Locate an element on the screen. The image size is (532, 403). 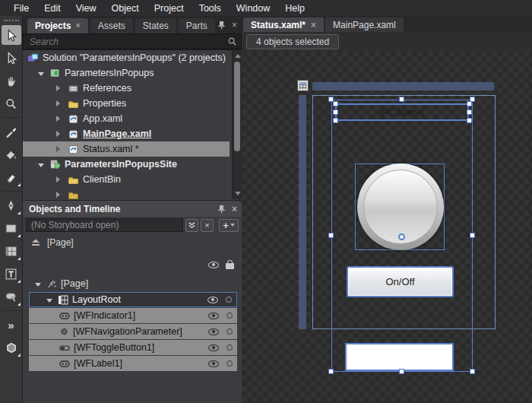
scroll-down-icon is located at coordinates (238, 193).